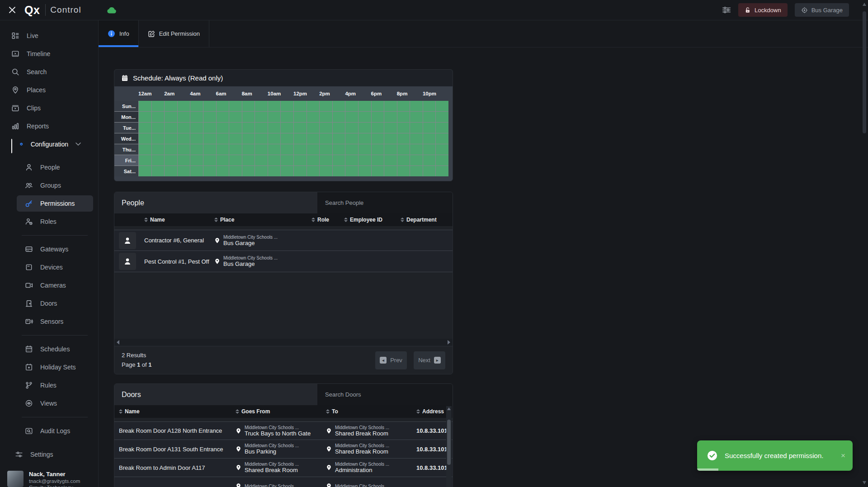 This screenshot has height=487, width=868. I want to click on sidebar-item-permissions: Permissions, so click(49, 203).